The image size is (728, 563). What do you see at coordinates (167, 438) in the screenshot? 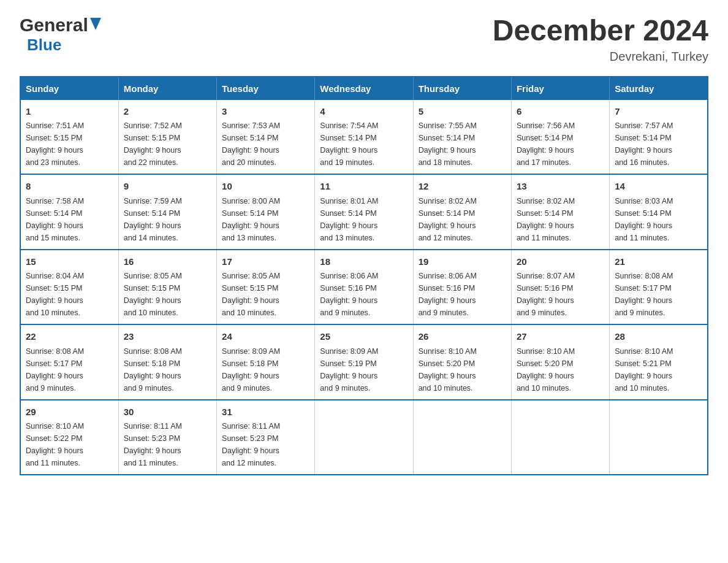
I see `calendar-cell: 30Sunrise: 8:11 AMSunset: 5:23 PMDayligh…` at bounding box center [167, 438].